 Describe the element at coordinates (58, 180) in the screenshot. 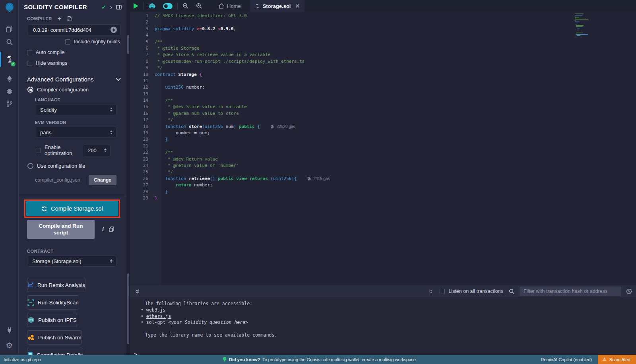

I see `config-file-name: compiler_config.json` at that location.